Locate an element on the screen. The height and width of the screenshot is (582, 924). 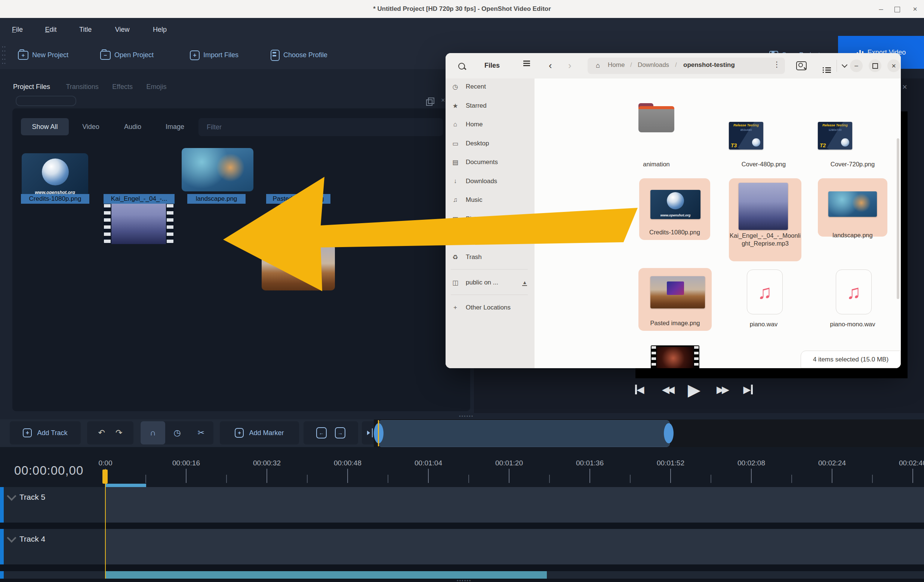
sidebar-item-music: ♫Music is located at coordinates (490, 200).